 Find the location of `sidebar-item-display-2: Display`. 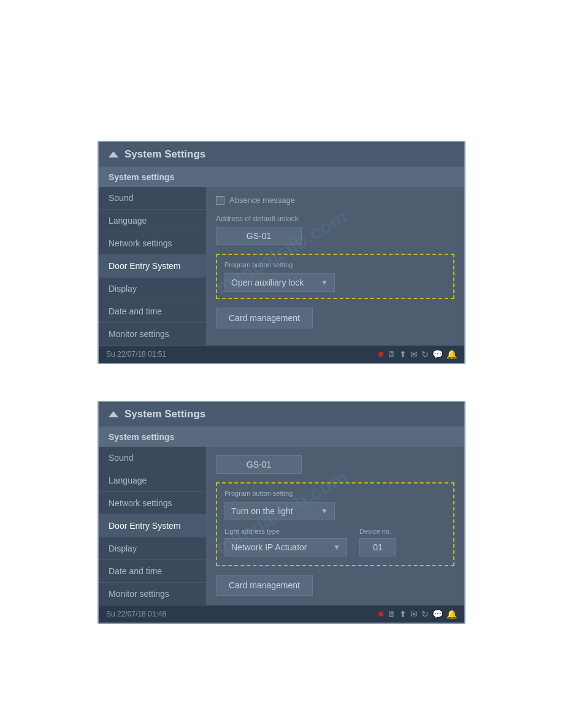

sidebar-item-display-2: Display is located at coordinates (152, 549).